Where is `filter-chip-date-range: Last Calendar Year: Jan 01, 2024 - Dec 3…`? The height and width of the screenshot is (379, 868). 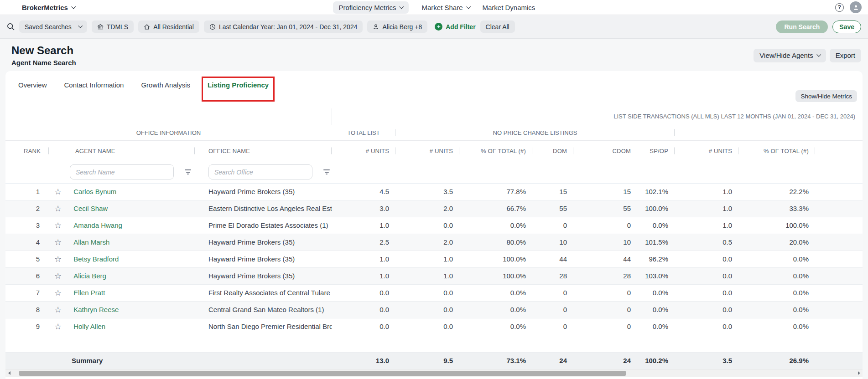 filter-chip-date-range: Last Calendar Year: Jan 01, 2024 - Dec 3… is located at coordinates (284, 26).